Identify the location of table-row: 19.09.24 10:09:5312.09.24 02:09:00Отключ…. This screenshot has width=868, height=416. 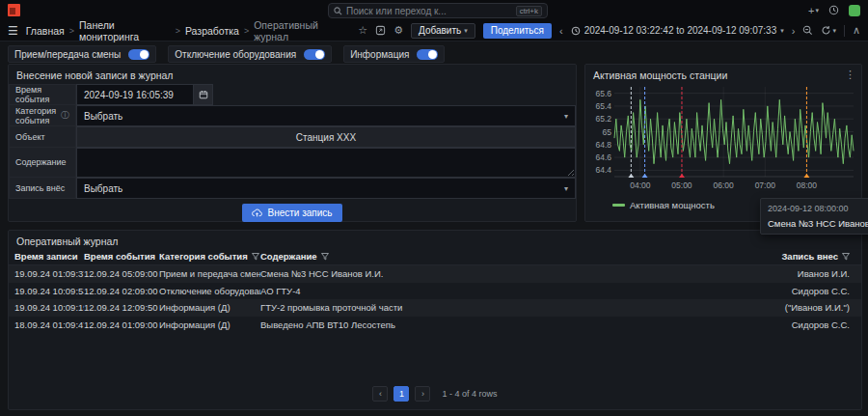
(435, 291).